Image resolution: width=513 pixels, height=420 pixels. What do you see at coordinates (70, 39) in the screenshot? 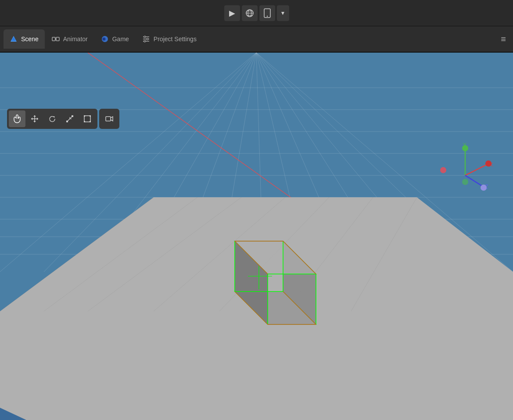
I see `animator-tab: Animator` at bounding box center [70, 39].